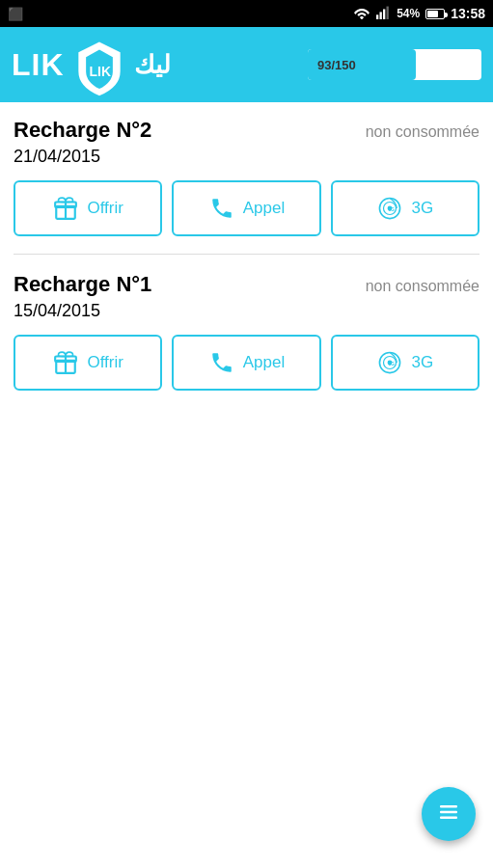  Describe the element at coordinates (390, 208) in the screenshot. I see `3g-icon: 3G` at that location.